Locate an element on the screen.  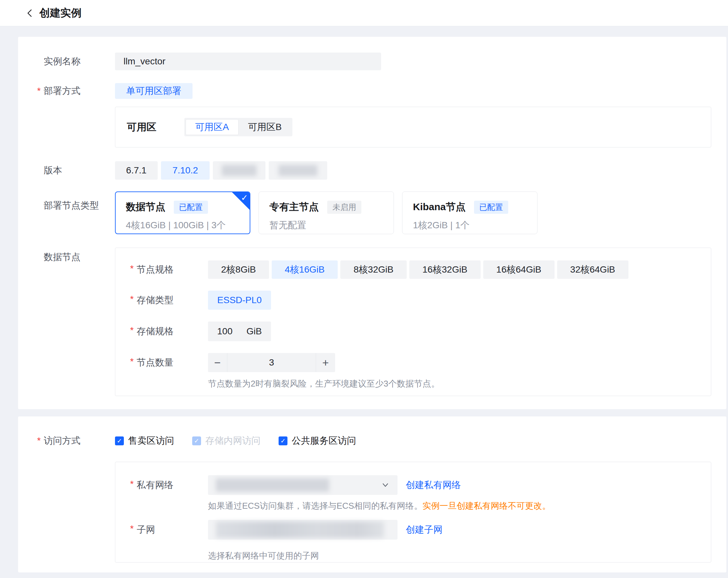
checkbox-public-service-zone-access: ✓ 公共服务区访问 is located at coordinates (317, 441).